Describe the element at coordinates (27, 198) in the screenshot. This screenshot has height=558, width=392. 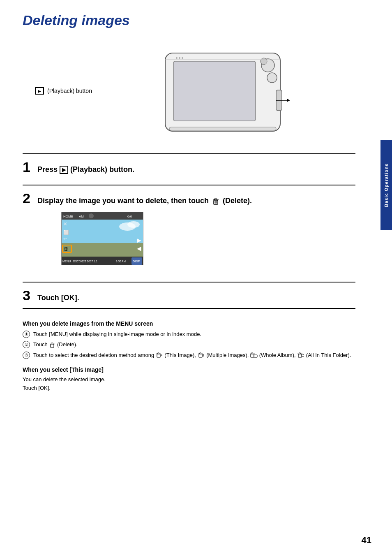
I see `step-2-number: 2` at that location.